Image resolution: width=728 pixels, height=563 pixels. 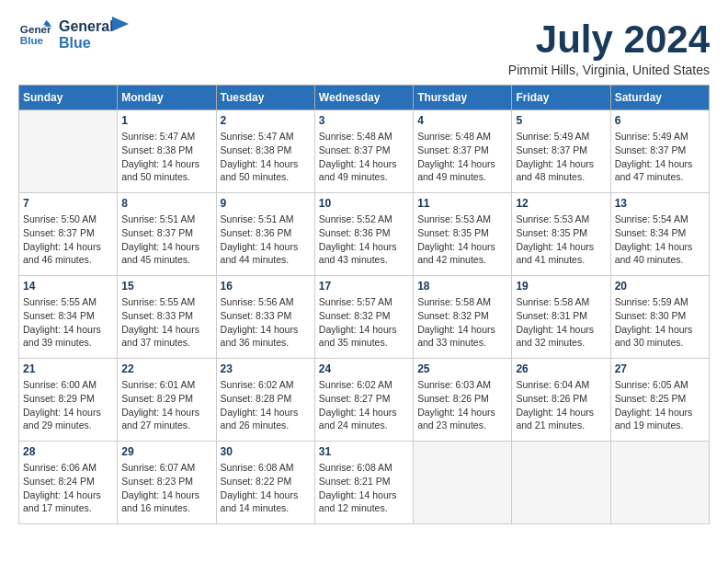 What do you see at coordinates (561, 98) in the screenshot?
I see `weekday-header-friday: Friday` at bounding box center [561, 98].